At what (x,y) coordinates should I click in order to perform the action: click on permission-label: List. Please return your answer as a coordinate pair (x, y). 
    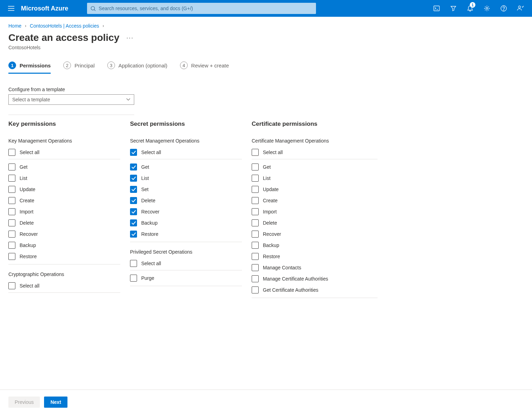
    Looking at the image, I should click on (23, 178).